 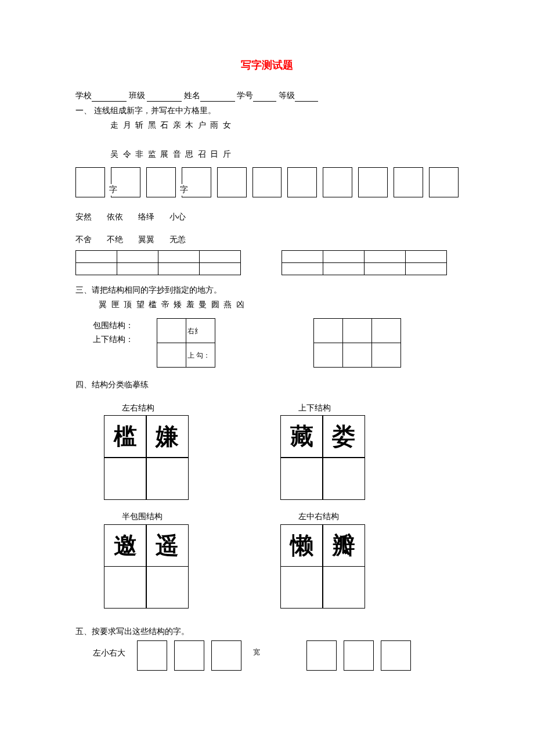 I want to click on id-blank, so click(x=265, y=98).